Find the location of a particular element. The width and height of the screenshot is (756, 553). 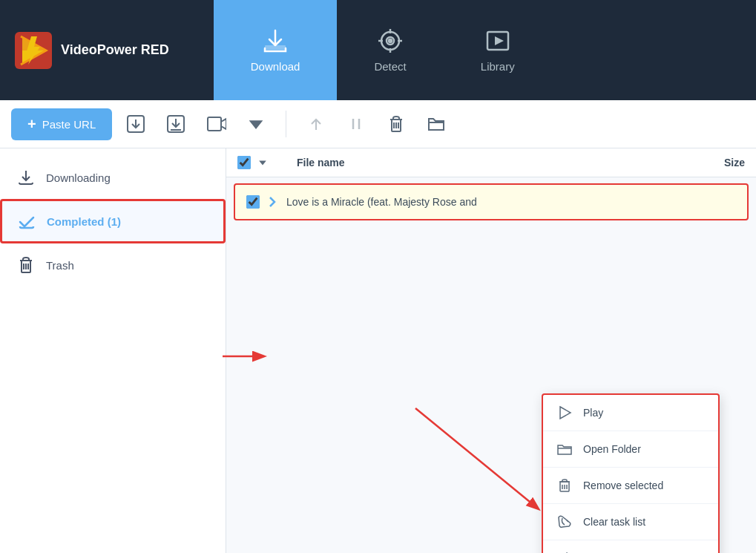

tab-detect-label: Detect is located at coordinates (390, 67).